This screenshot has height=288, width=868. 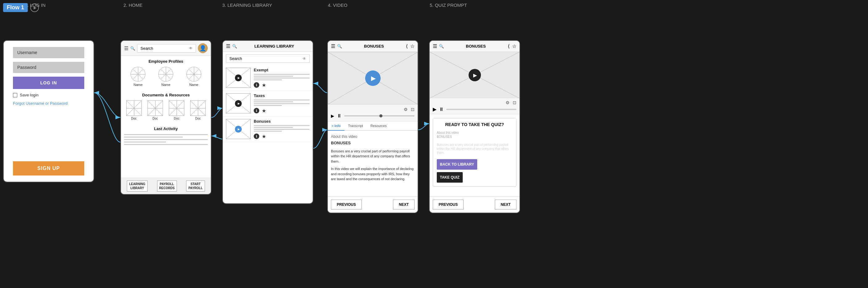 I want to click on video-player, so click(x=373, y=78).